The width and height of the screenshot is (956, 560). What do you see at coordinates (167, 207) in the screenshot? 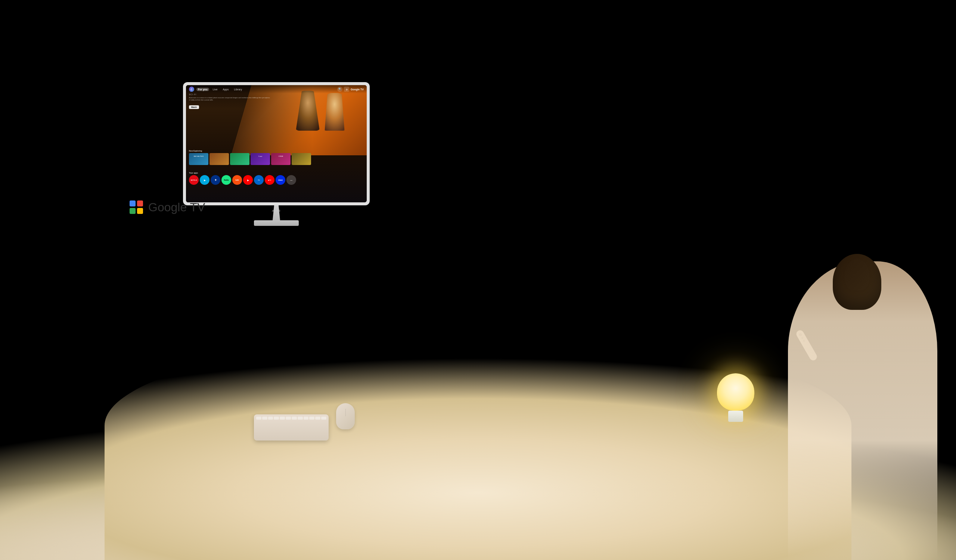
I see `google-tv-logo-container: Google TV` at bounding box center [167, 207].